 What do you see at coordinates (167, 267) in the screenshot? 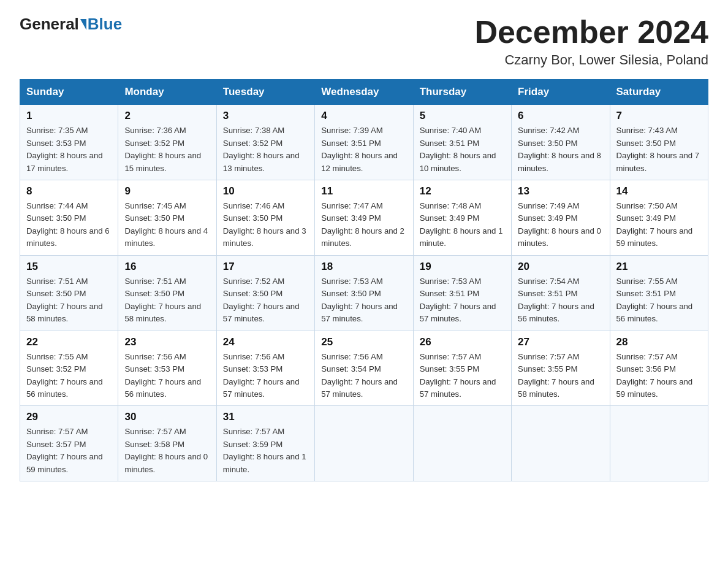
I see `day-number: 16` at bounding box center [167, 267].